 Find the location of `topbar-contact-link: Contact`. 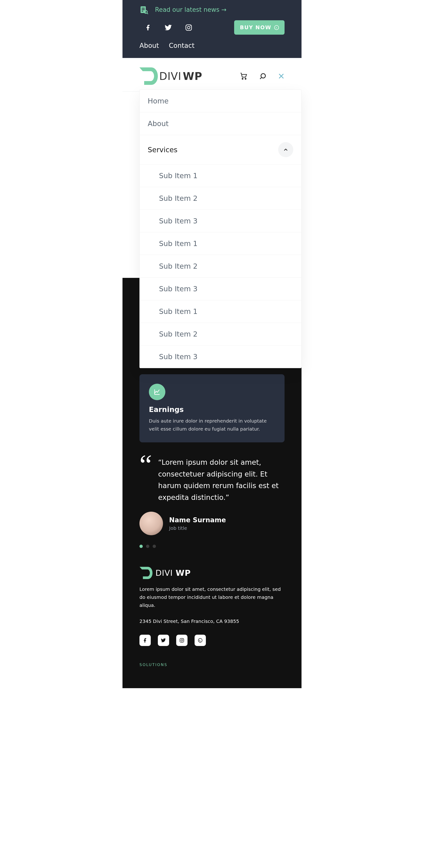

topbar-contact-link: Contact is located at coordinates (182, 46).